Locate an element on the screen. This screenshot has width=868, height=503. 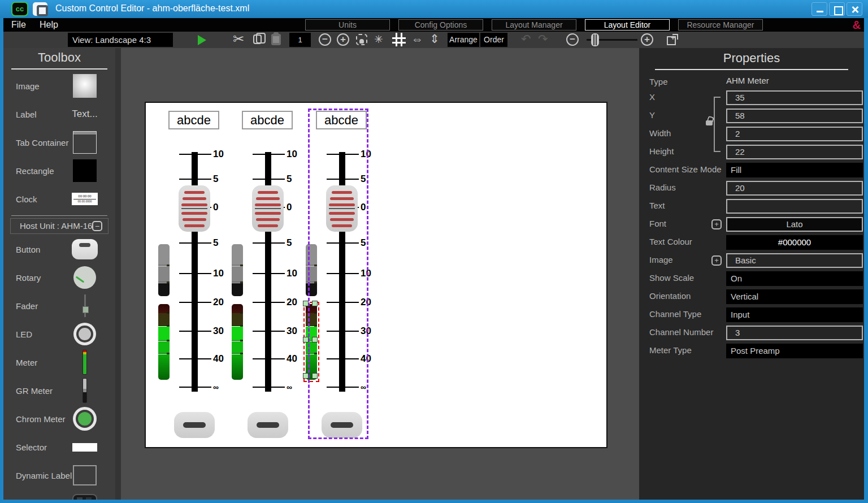
toolbox-item-clock: Clock00:00:0000.00.0000 is located at coordinates (59, 199).